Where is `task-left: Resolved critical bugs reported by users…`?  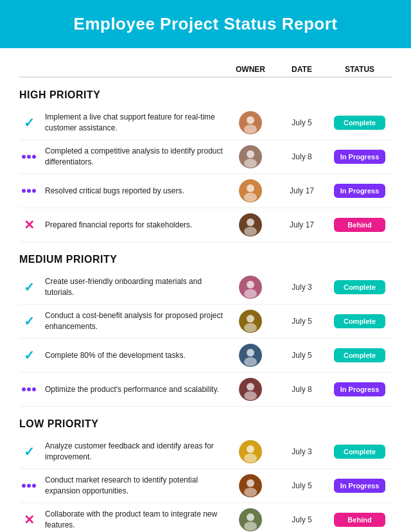
task-left: Resolved critical bugs reported by users… is located at coordinates (122, 191).